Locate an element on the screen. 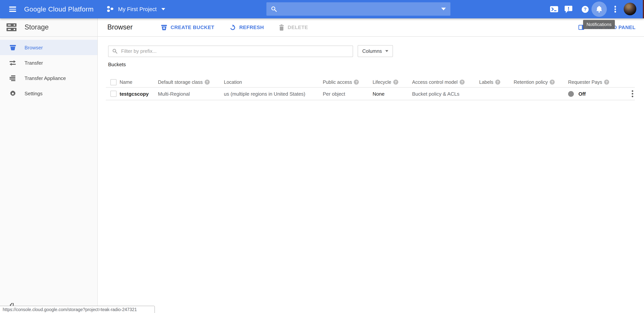 Image resolution: width=644 pixels, height=313 pixels. buckets-section-label: Buckets is located at coordinates (376, 64).